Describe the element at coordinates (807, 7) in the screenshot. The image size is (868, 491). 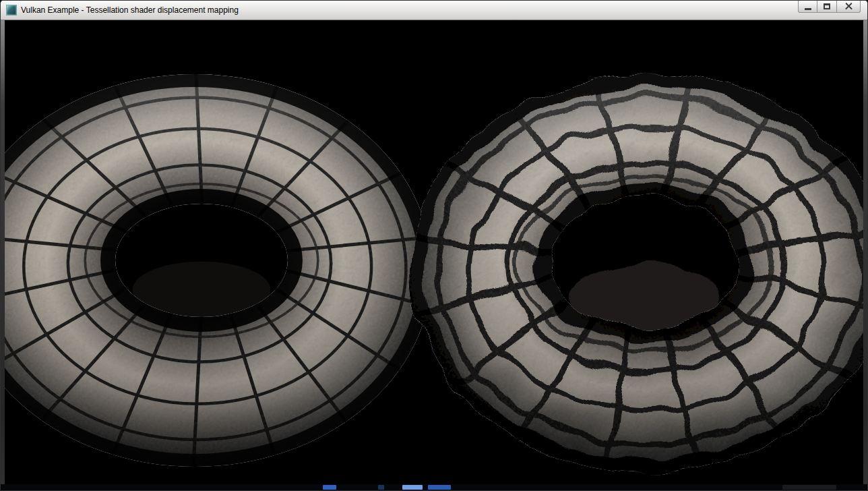
I see `minimize-button` at that location.